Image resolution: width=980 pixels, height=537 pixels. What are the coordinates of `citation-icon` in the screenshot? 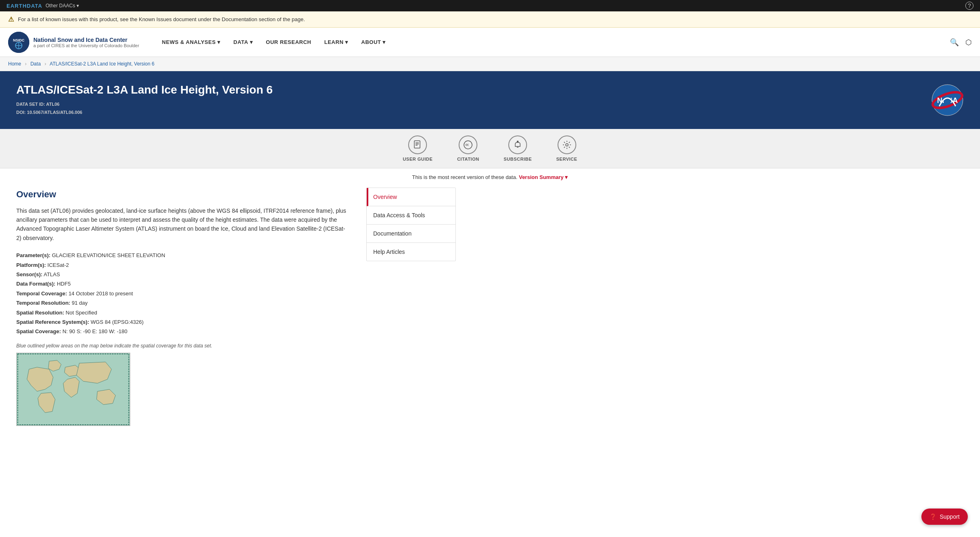 It's located at (468, 145).